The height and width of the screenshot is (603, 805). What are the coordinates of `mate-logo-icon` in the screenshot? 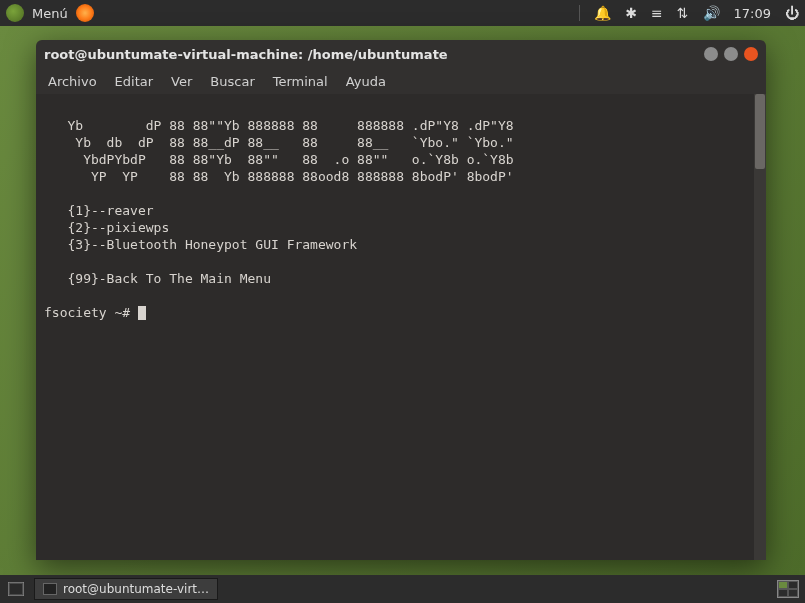 It's located at (15, 13).